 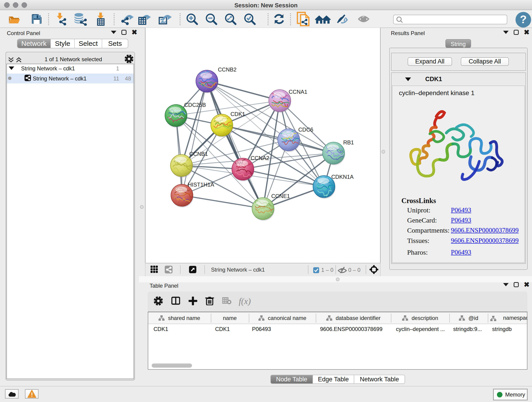 I want to click on svg-text: CCNA2, so click(x=260, y=158).